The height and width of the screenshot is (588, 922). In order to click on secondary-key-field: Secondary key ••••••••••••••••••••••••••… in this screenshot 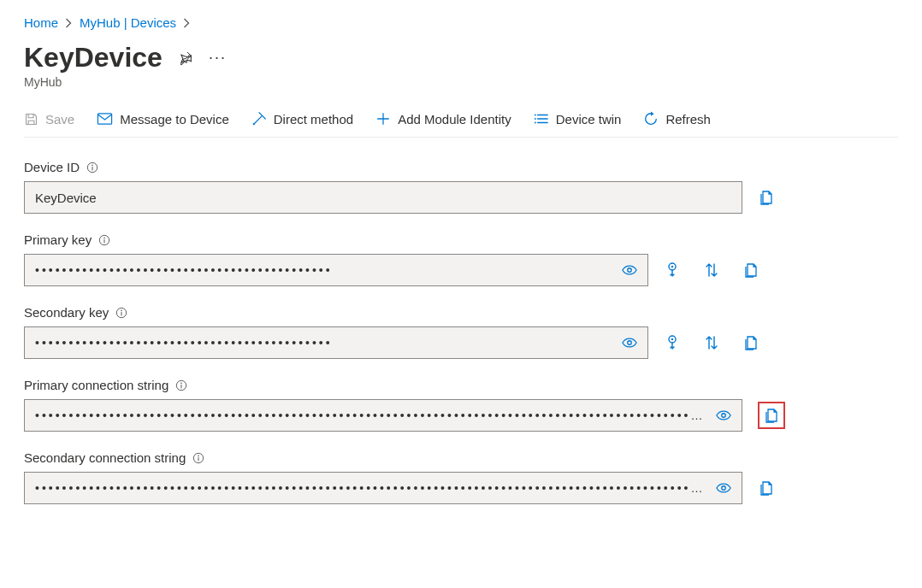, I will do `click(417, 332)`.